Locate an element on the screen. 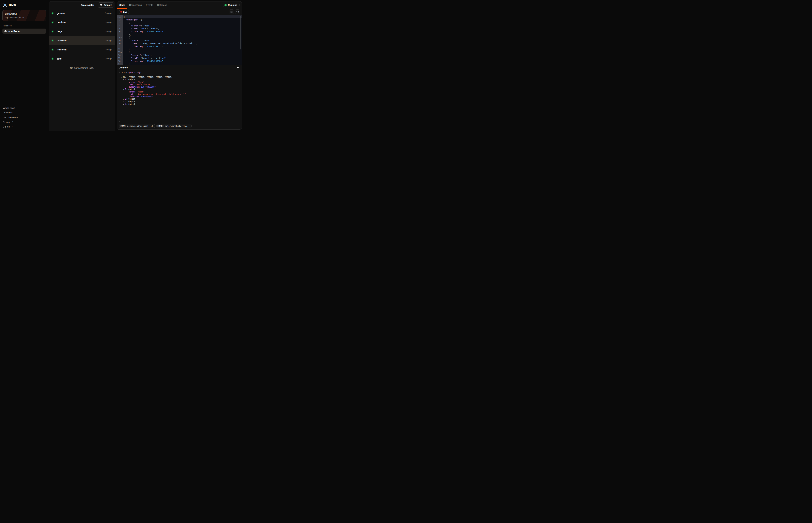 This screenshot has width=812, height=523. sidebar-item-chatroom: chatRoom is located at coordinates (24, 31).